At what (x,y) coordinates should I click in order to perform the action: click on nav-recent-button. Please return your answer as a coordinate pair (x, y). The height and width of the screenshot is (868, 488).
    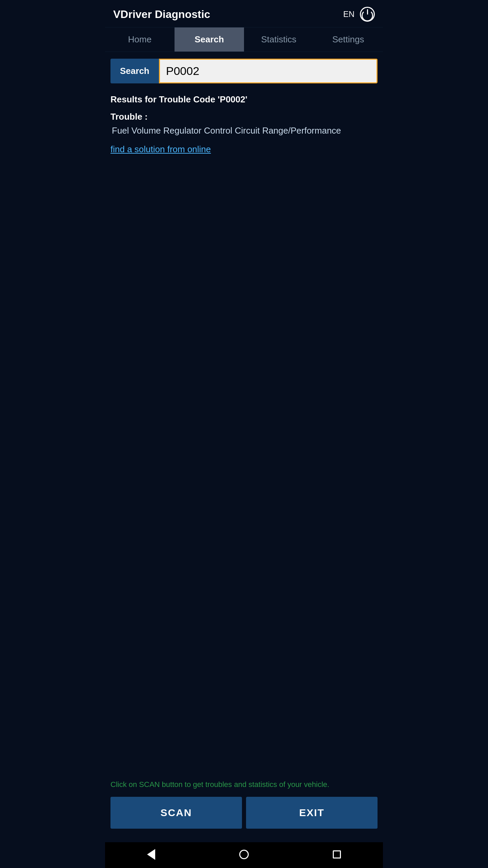
    Looking at the image, I should click on (337, 854).